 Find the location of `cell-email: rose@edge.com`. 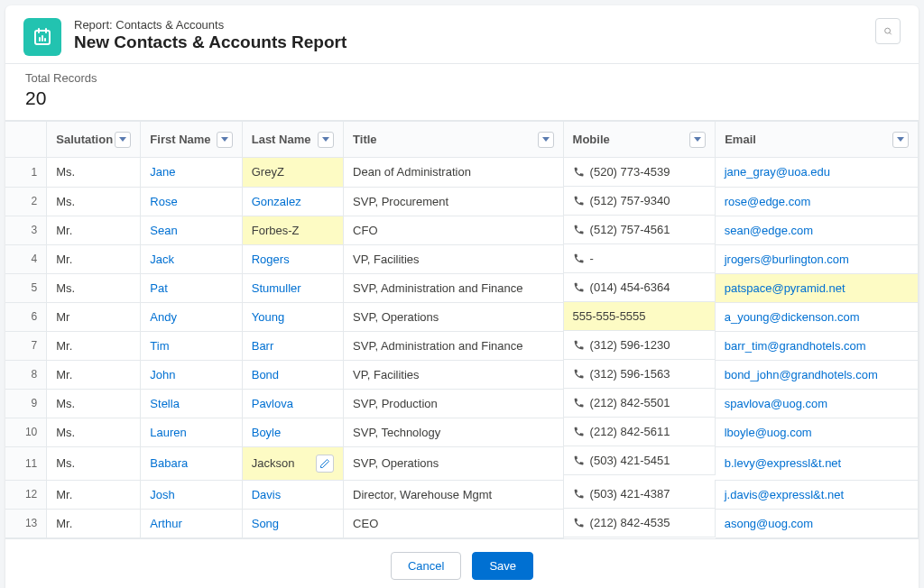

cell-email: rose@edge.com is located at coordinates (818, 201).